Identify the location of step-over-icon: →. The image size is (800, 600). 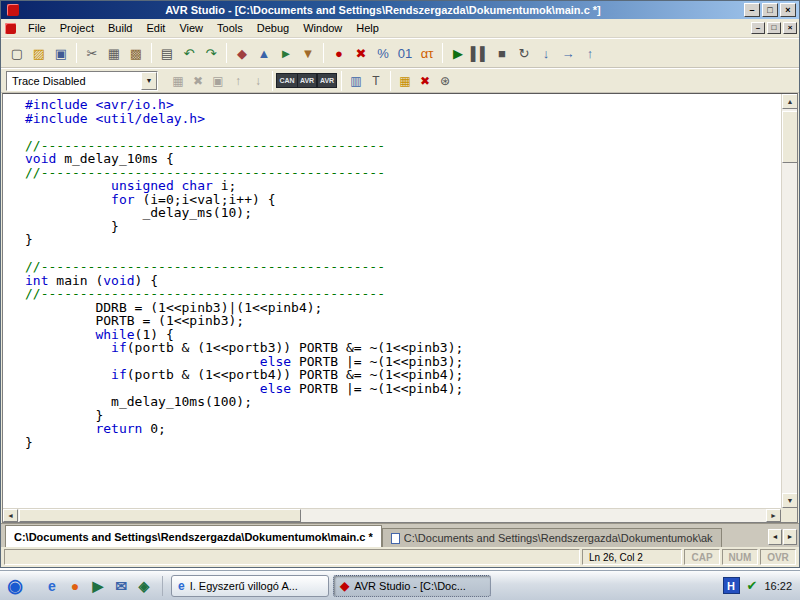
(568, 53).